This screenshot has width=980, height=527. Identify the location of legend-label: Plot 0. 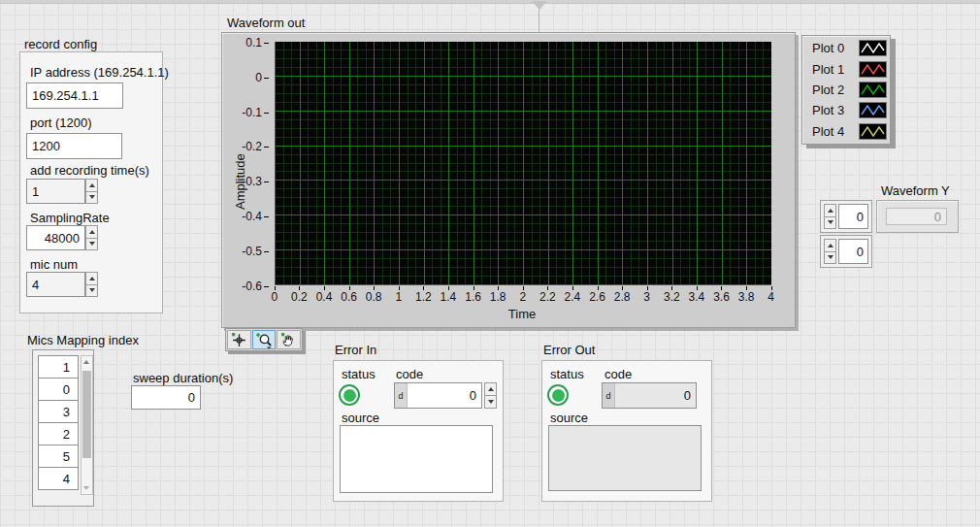
(833, 49).